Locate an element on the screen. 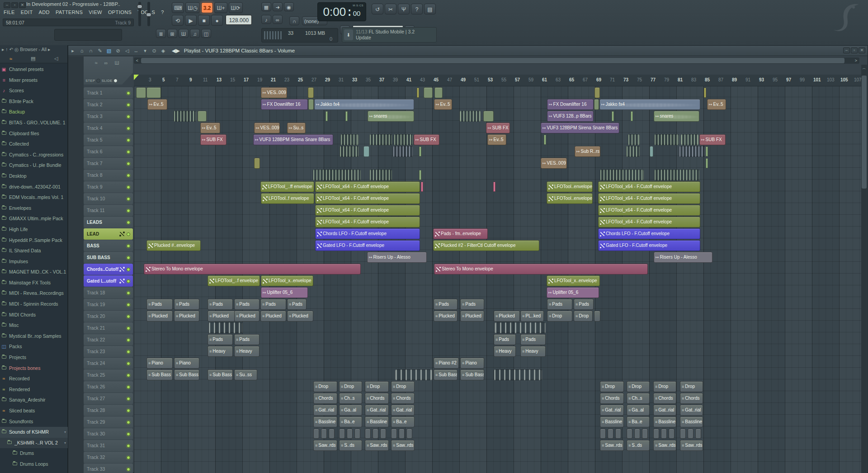 This screenshot has width=868, height=473. playlist-clip: ≡Bassline is located at coordinates (692, 422).